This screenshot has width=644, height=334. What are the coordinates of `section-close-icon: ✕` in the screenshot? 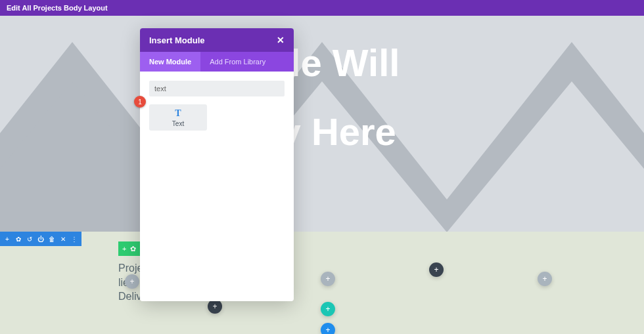 It's located at (63, 239).